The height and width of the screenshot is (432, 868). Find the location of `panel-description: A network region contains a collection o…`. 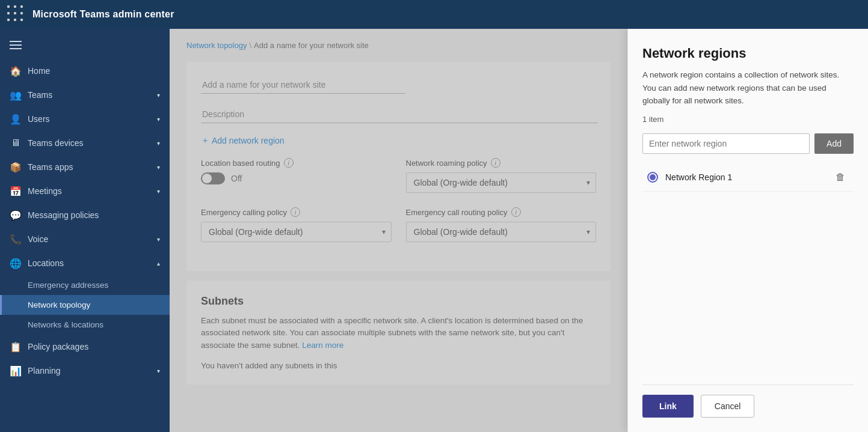

panel-description: A network region contains a collection o… is located at coordinates (748, 88).